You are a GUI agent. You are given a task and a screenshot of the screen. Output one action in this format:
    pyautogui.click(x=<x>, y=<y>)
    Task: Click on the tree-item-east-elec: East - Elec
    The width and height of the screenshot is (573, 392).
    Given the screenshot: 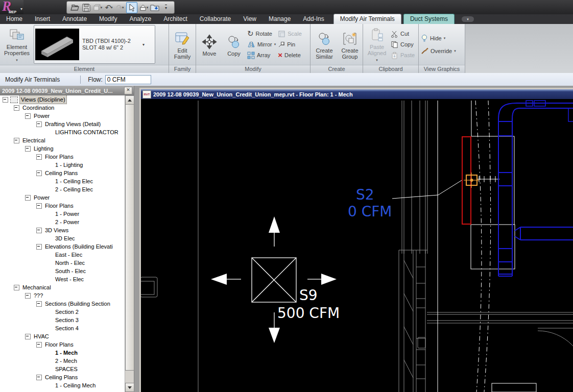 What is the action you would take?
    pyautogui.click(x=62, y=255)
    